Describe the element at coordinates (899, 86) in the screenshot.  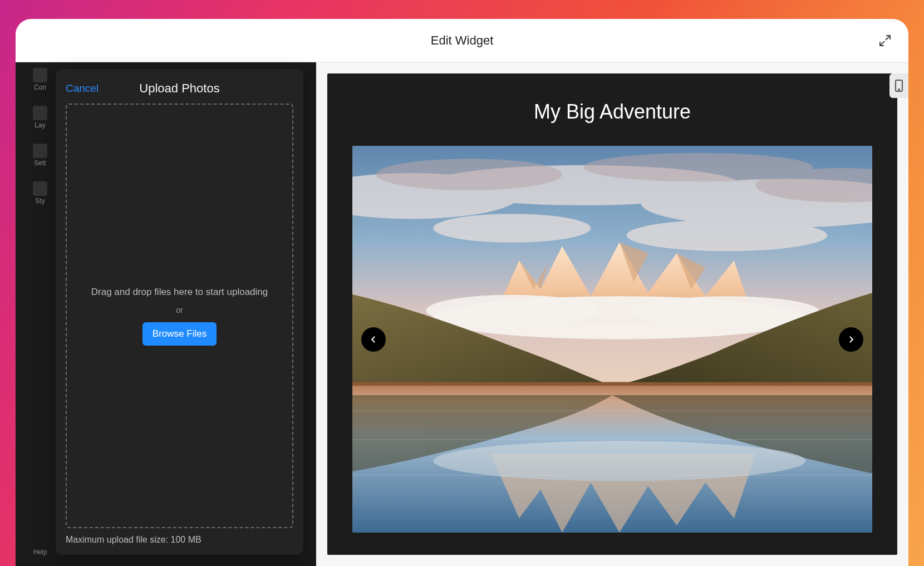
I see `mobile-icon` at that location.